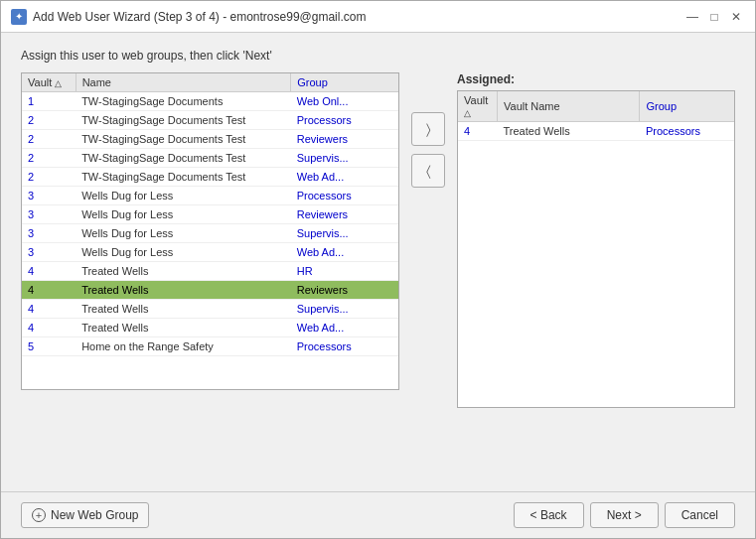  I want to click on group-header: Group, so click(345, 83).